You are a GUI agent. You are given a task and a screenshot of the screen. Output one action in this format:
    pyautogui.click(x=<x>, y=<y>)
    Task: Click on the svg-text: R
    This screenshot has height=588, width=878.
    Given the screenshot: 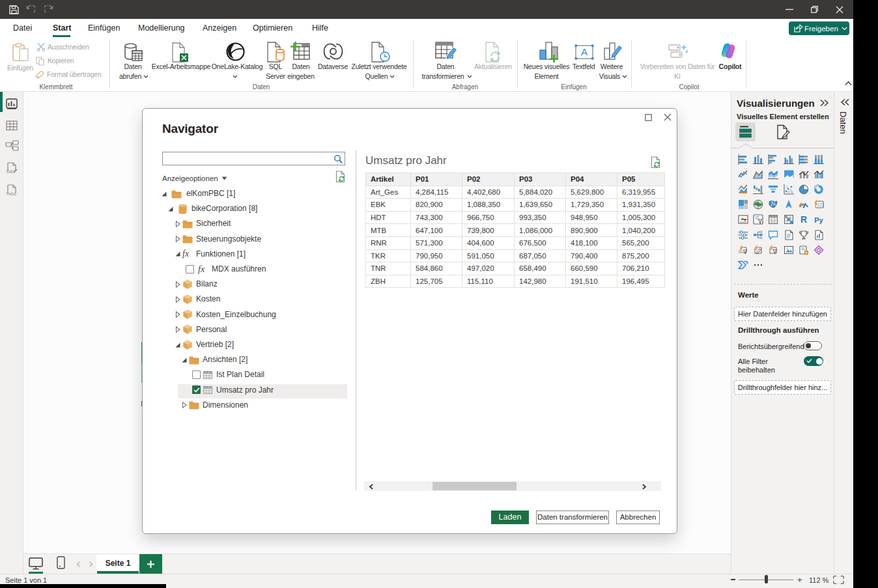 What is the action you would take?
    pyautogui.click(x=804, y=219)
    